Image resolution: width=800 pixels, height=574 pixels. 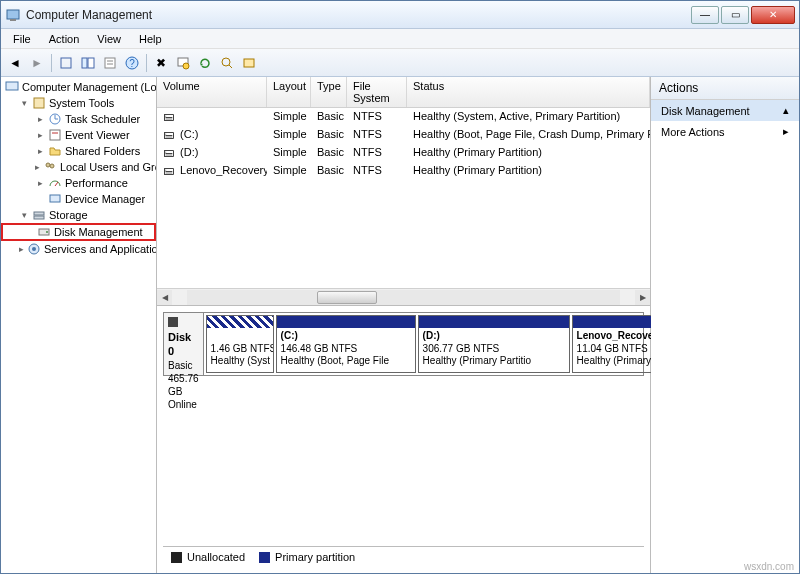 What do you see at coordinates (78, 232) in the screenshot?
I see `tree-disk-management: Disk Management` at bounding box center [78, 232].